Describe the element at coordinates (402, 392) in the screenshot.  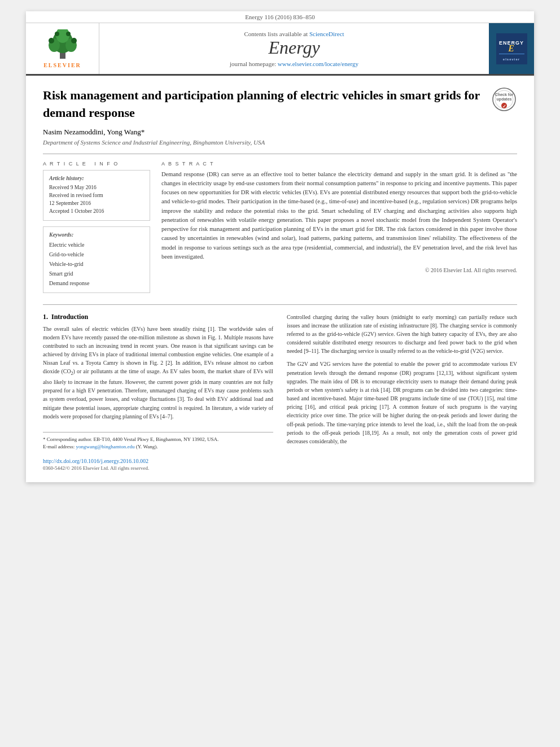
I see `body-right-col: Controlled charging during the valley ho…` at that location.